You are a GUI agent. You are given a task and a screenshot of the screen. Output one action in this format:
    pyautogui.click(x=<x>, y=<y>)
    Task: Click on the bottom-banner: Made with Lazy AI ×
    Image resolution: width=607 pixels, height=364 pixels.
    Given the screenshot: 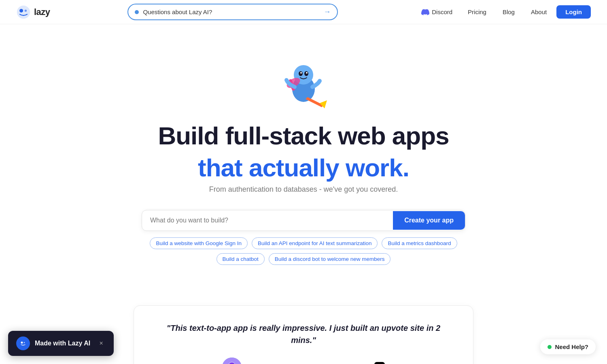 What is the action you would take?
    pyautogui.click(x=61, y=343)
    